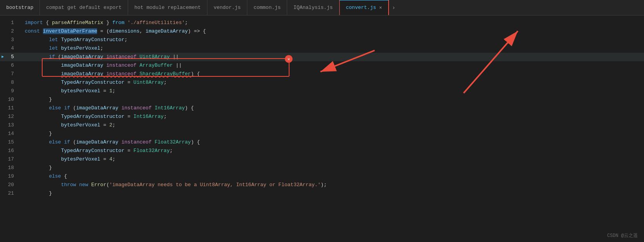  I want to click on line-num-18: 18, so click(9, 168).